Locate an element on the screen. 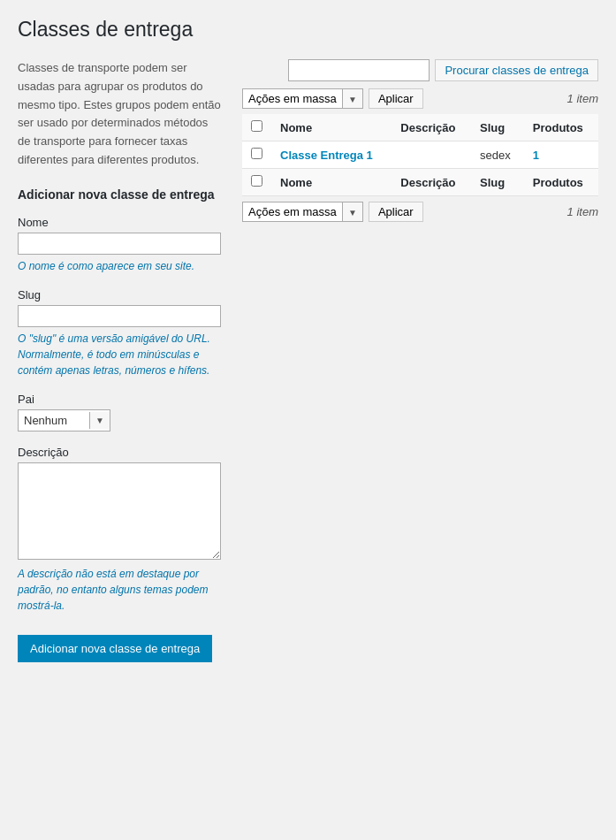 The width and height of the screenshot is (616, 840). col-footer-slug: Slug is located at coordinates (498, 182).